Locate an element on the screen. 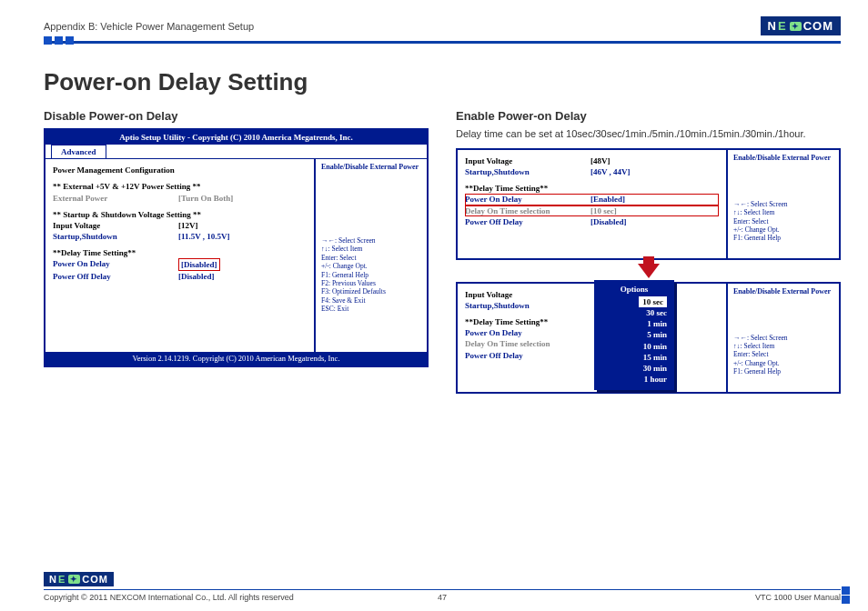 The width and height of the screenshot is (868, 611). option-item: 10 sec is located at coordinates (653, 302).